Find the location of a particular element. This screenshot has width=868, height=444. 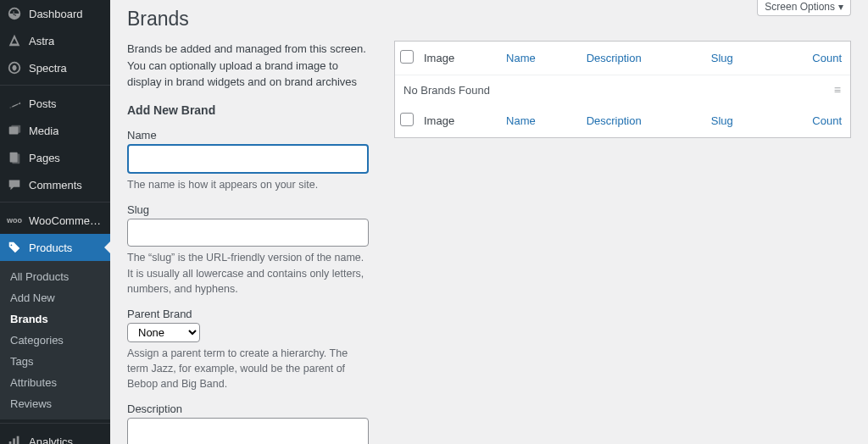

col-count-foot: Count is located at coordinates (827, 120).